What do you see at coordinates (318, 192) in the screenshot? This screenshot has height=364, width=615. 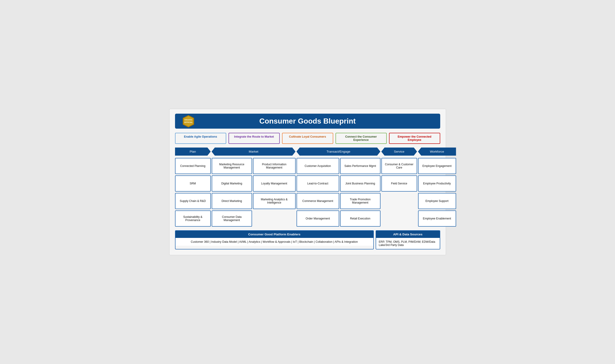 I see `col-transact1: Customer Acquisition Lead-to-Contract Co…` at bounding box center [318, 192].